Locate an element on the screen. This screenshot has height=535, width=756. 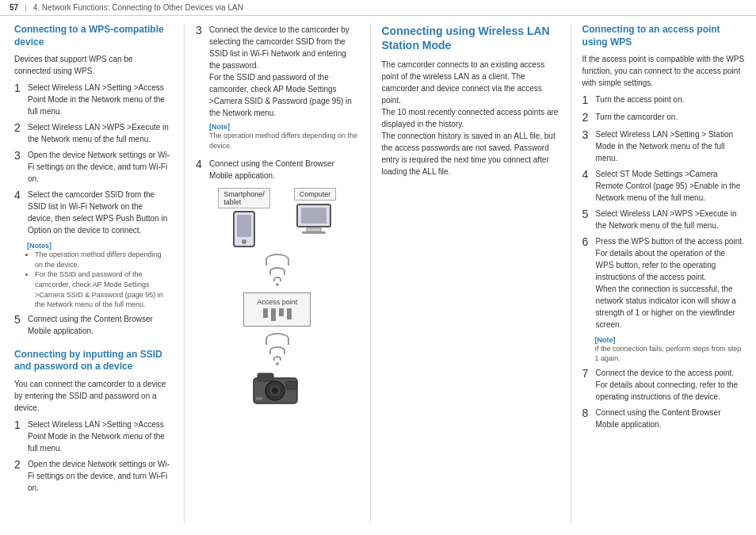
note-label: [Note] is located at coordinates (220, 127).